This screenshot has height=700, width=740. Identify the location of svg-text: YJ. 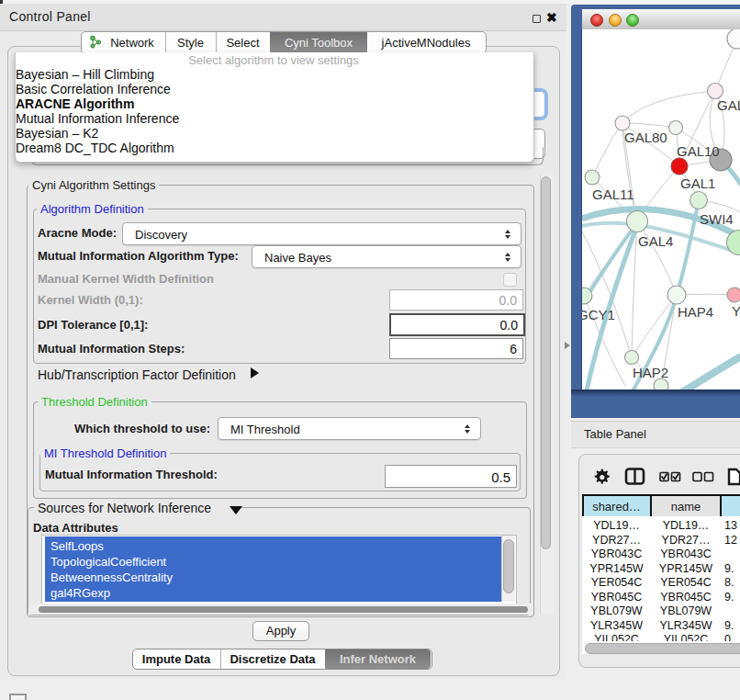
(736, 310).